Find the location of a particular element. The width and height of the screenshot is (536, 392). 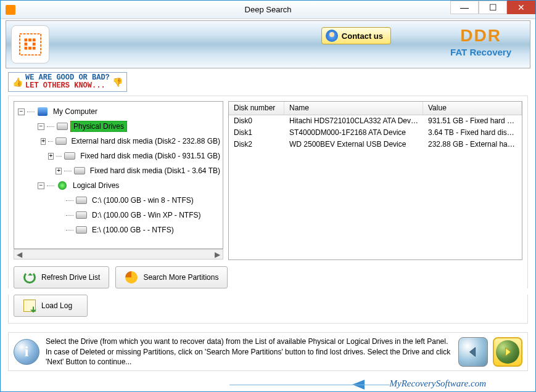

tree-physical-drives: − Physical Drives is located at coordinates (118, 126).